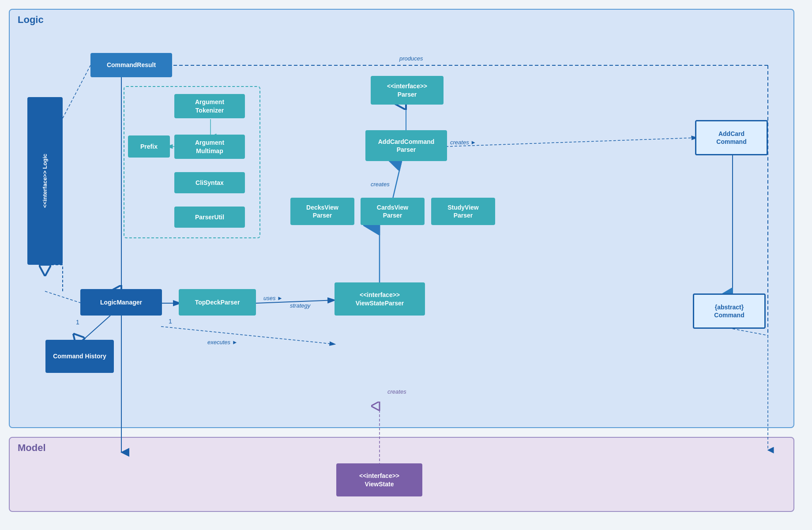 The image size is (812, 530). Describe the element at coordinates (132, 65) in the screenshot. I see `command-result-node: CommandResult` at that location.